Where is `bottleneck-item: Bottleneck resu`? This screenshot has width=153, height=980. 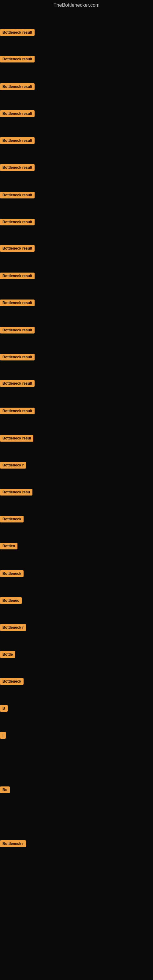 bottleneck-item: Bottleneck resu is located at coordinates (16, 492).